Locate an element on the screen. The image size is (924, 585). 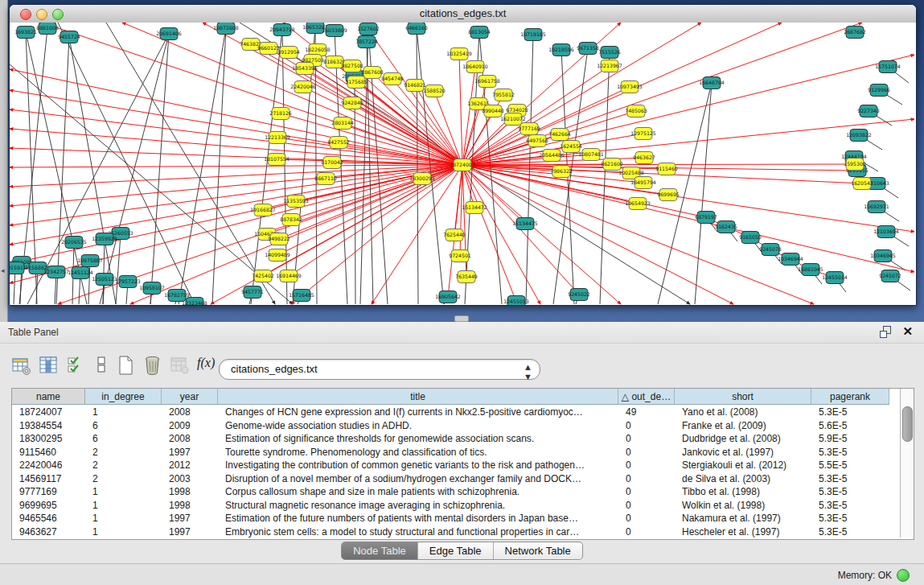
graph-node-yellow: 1588520 is located at coordinates (434, 92).